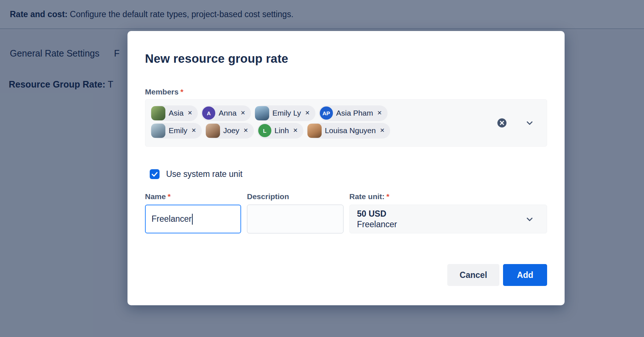  What do you see at coordinates (229, 131) in the screenshot?
I see `member-chip: Joey ✕` at bounding box center [229, 131].